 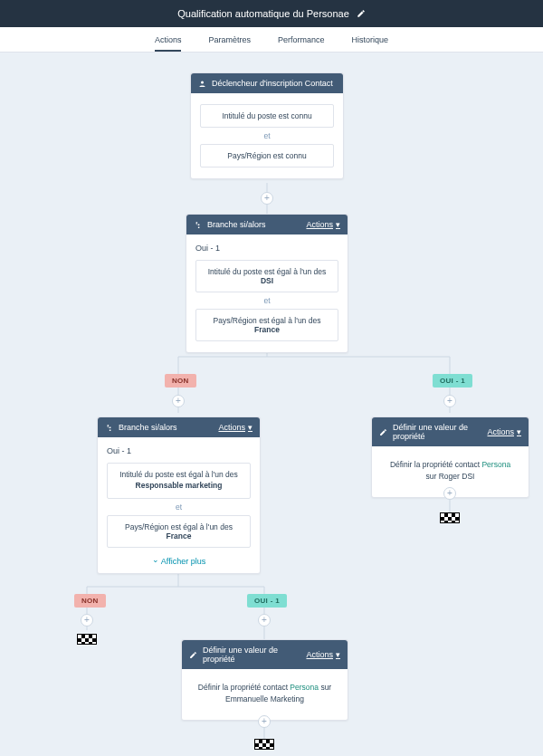 I want to click on tab-actions: Actions, so click(x=168, y=40).